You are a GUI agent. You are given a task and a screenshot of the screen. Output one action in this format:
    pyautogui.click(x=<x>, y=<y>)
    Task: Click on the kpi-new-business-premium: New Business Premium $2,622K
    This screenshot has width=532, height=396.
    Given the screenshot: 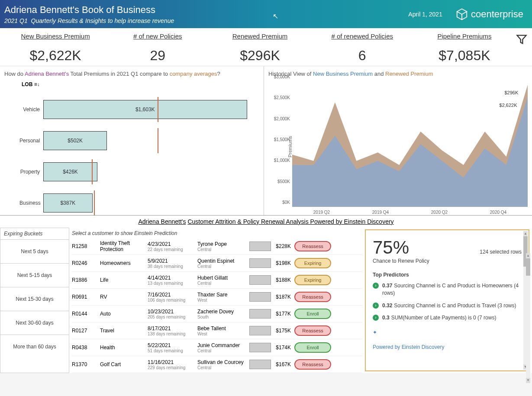 What is the action you would take?
    pyautogui.click(x=55, y=48)
    